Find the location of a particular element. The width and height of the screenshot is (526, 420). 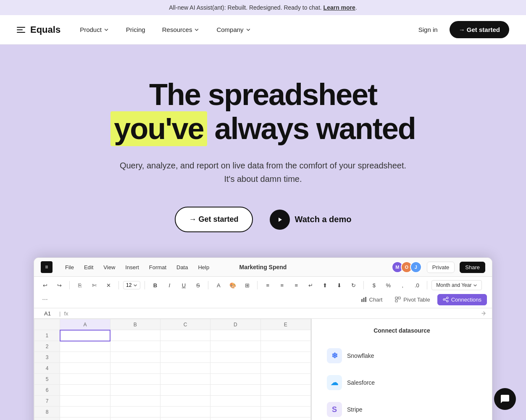

datasource-item: SStripe is located at coordinates (402, 408).